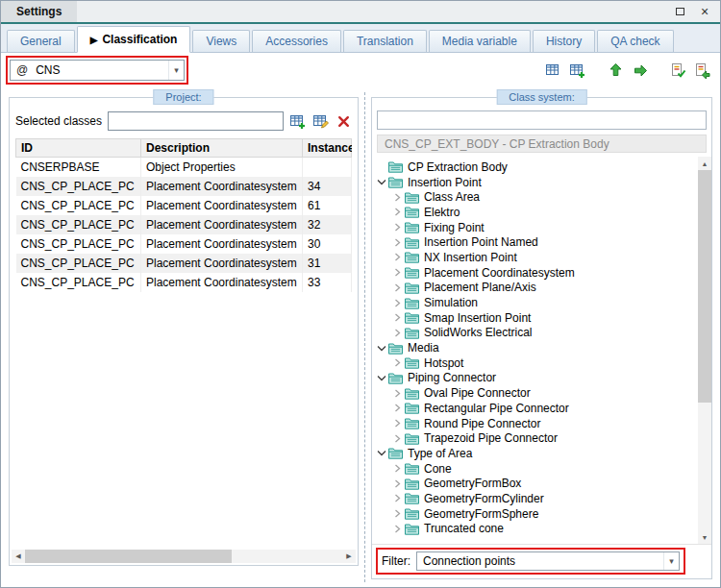 The image size is (721, 588). What do you see at coordinates (702, 70) in the screenshot?
I see `import-check-icon` at bounding box center [702, 70].